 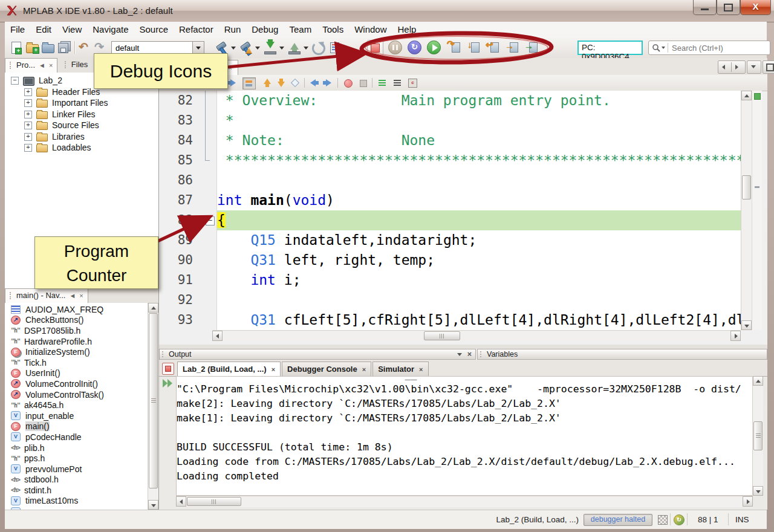 I want to click on stop-build-button, so click(x=168, y=369).